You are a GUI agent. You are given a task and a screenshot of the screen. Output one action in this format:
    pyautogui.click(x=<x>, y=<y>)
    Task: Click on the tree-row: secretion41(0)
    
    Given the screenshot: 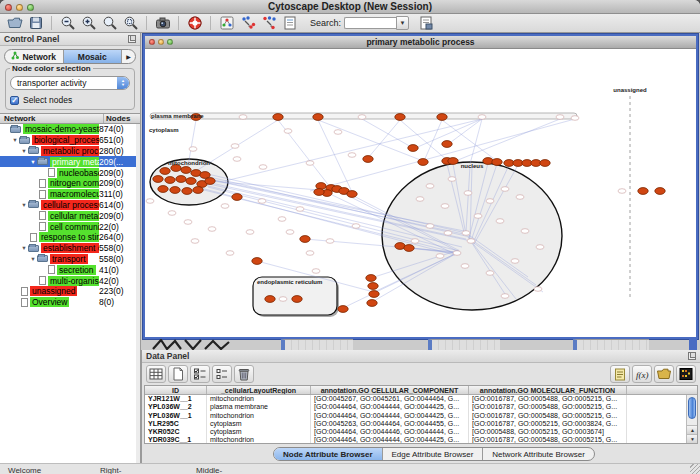 What is the action you would take?
    pyautogui.click(x=68, y=270)
    